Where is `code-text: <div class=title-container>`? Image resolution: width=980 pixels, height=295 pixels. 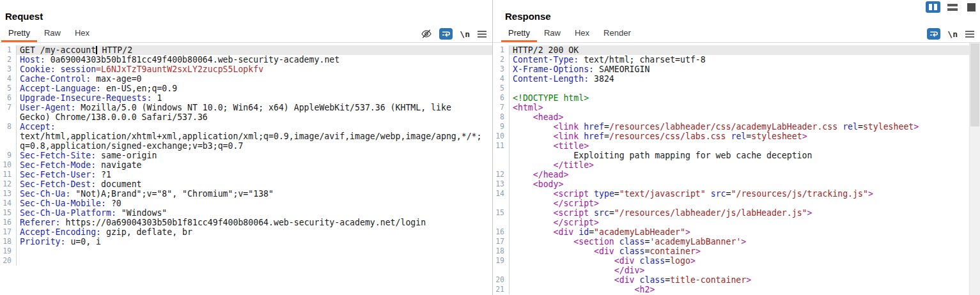
code-text: <div class=title-container> is located at coordinates (745, 280).